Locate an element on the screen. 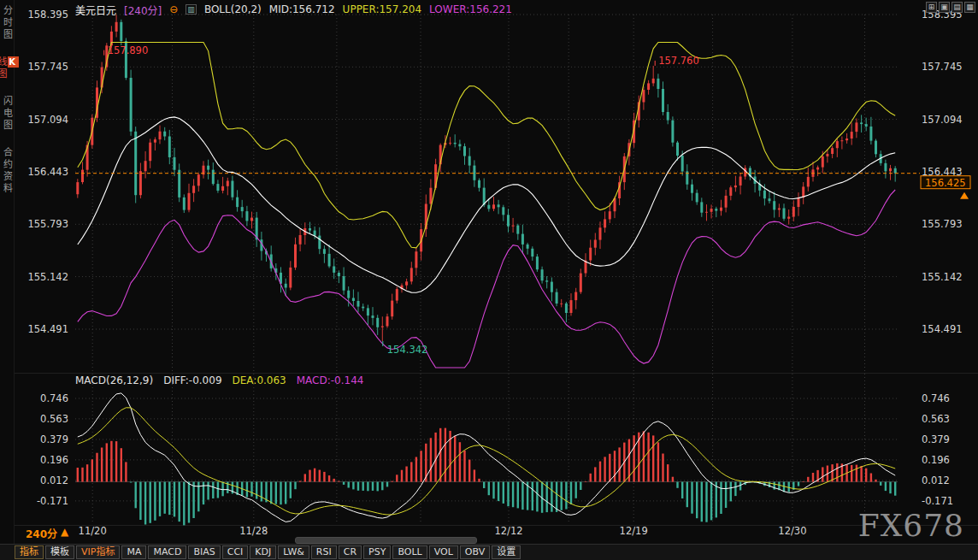 The height and width of the screenshot is (560, 978). left-sidebar: 分时图K线图闪电图合约资料 is located at coordinates (7, 272).